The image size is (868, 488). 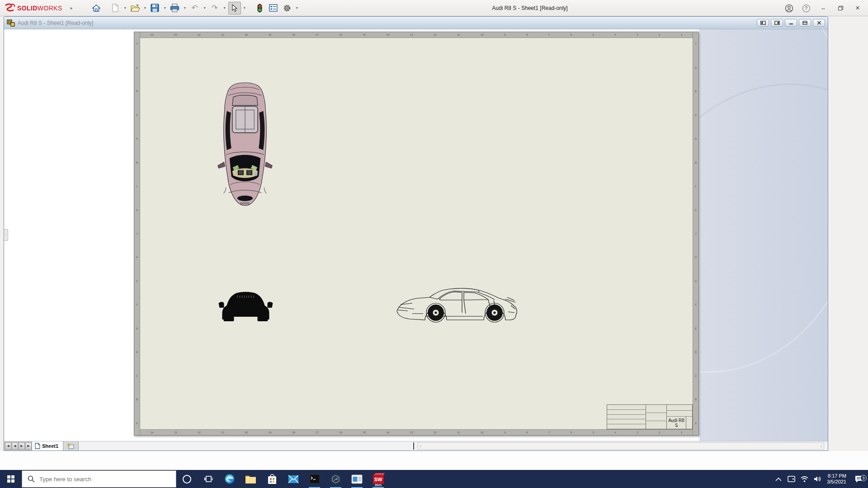 I want to click on help-icon: ?, so click(x=807, y=8).